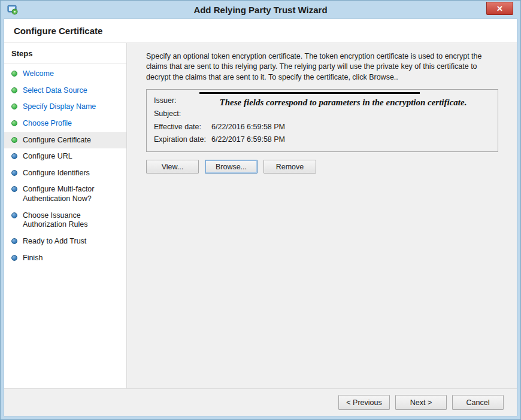  I want to click on cancel-button: Cancel, so click(478, 402).